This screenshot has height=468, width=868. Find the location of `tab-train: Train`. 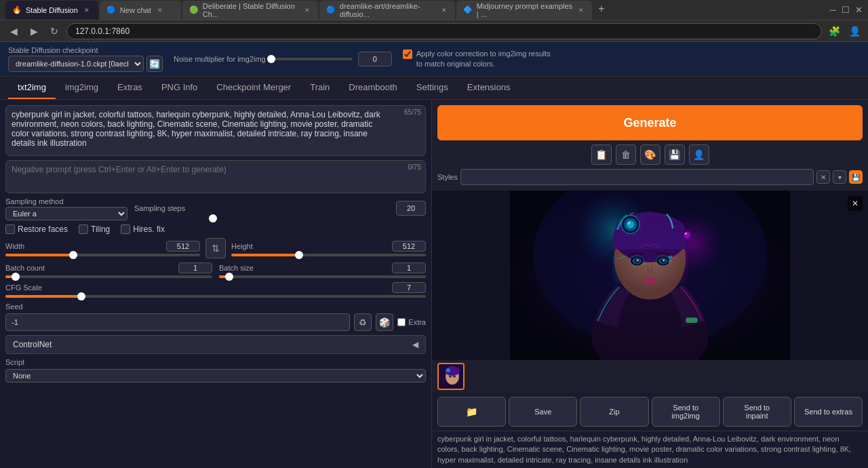

tab-train: Train is located at coordinates (320, 88).